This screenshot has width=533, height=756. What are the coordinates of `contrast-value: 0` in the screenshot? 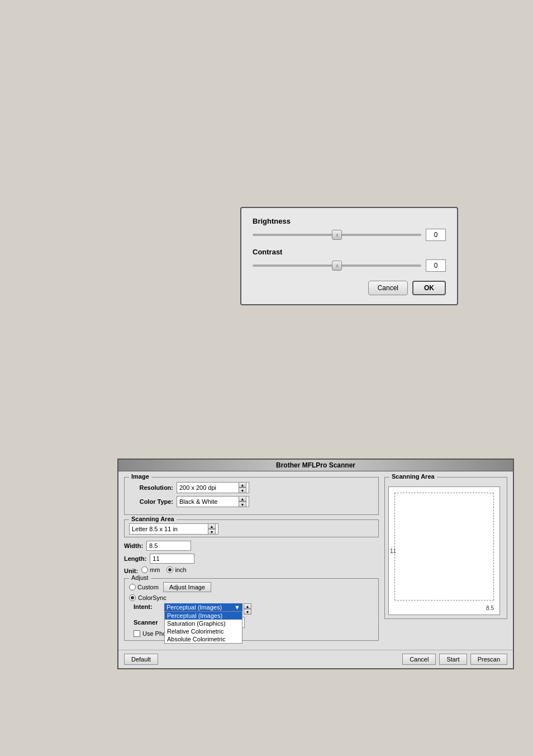 It's located at (436, 266).